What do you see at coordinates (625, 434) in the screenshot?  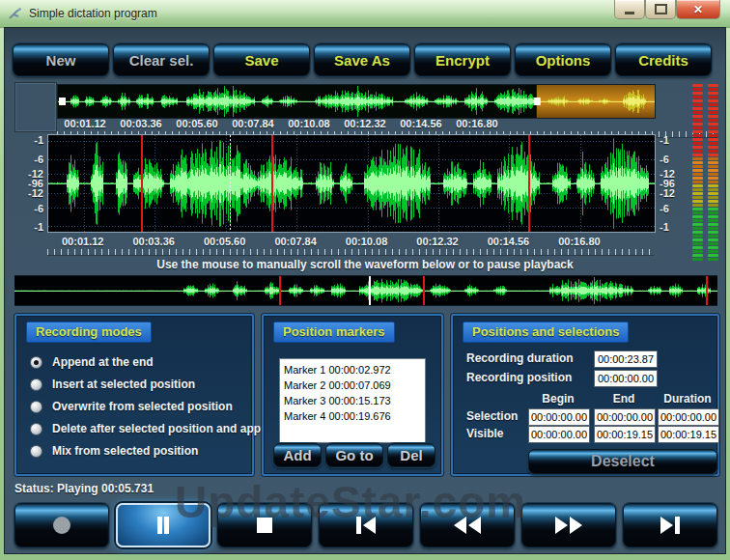 I see `visible-end-field: 00:00:19.15` at bounding box center [625, 434].